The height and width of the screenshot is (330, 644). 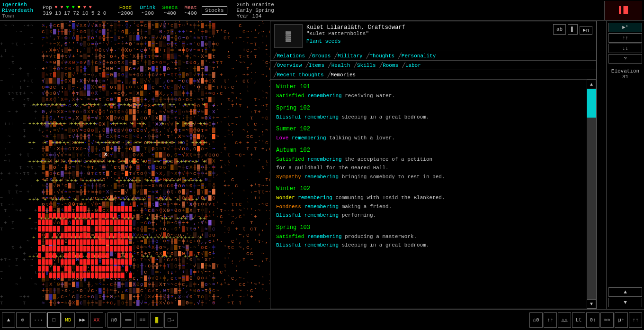 I want to click on remembering-4: remembering, so click(x=325, y=159).